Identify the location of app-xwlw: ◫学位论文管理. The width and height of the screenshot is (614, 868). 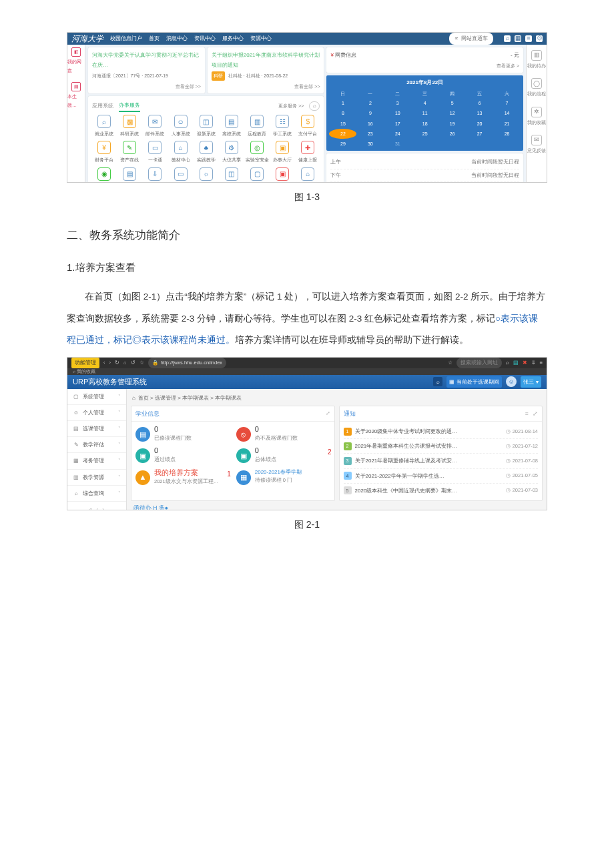
(232, 175).